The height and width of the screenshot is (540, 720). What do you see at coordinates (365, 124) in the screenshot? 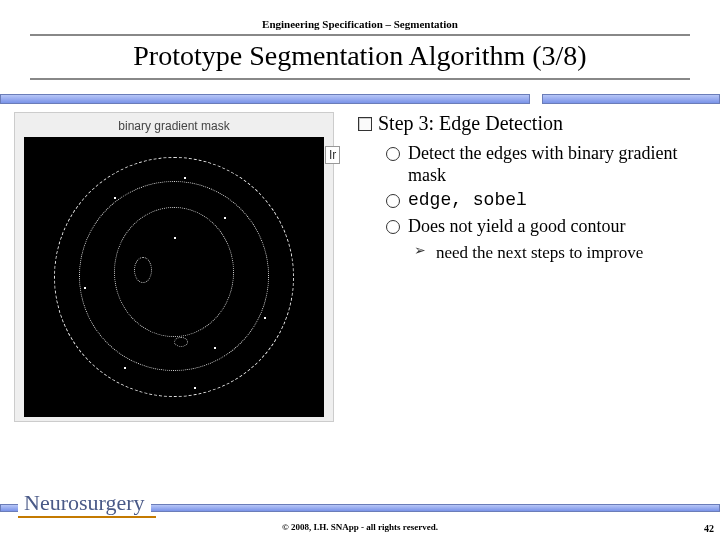
I see `checkbox-bullet-icon` at bounding box center [365, 124].